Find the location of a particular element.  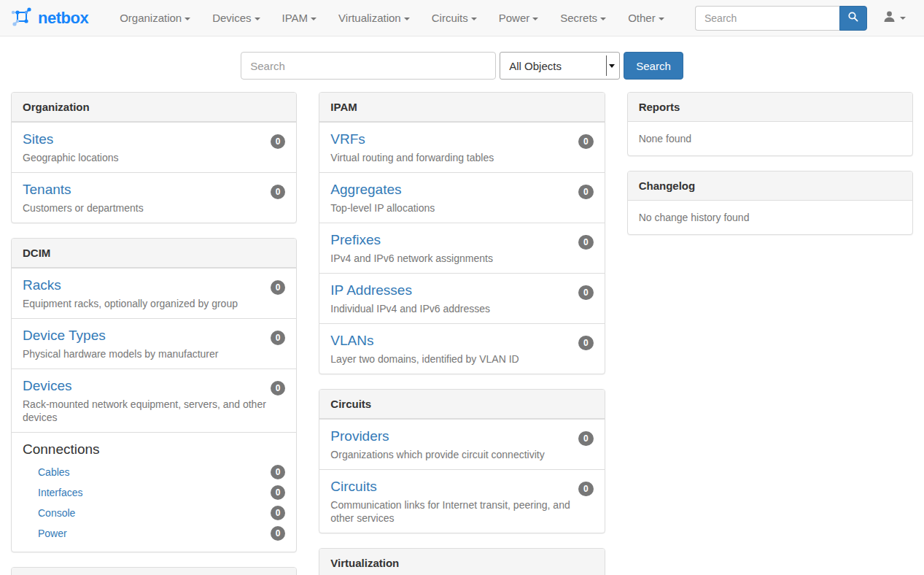

panel-title: Organization is located at coordinates (154, 107).